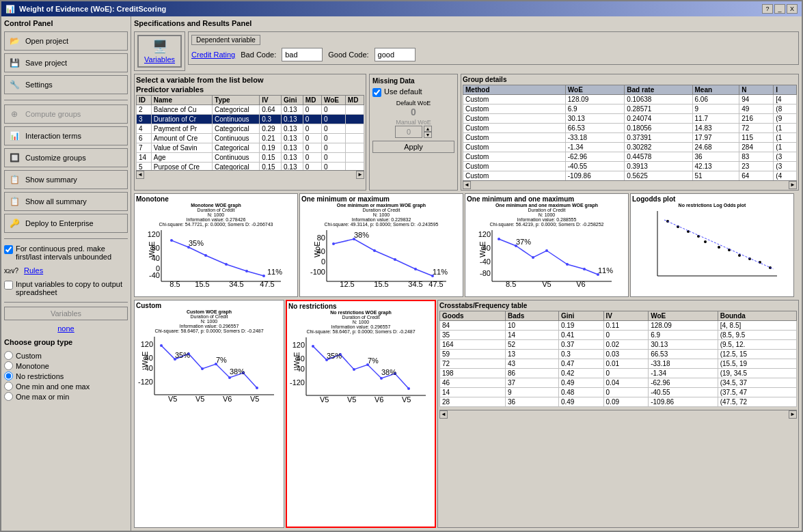  Describe the element at coordinates (66, 85) in the screenshot. I see `settings-button: 🔧 Settings` at that location.